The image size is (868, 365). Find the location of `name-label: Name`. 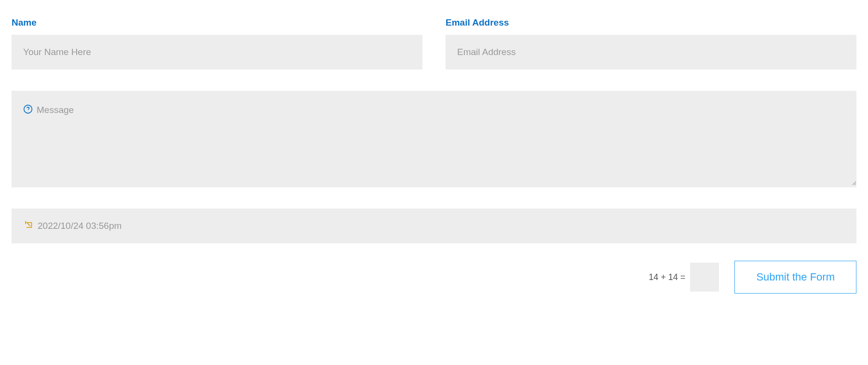

name-label: Name is located at coordinates (217, 23).